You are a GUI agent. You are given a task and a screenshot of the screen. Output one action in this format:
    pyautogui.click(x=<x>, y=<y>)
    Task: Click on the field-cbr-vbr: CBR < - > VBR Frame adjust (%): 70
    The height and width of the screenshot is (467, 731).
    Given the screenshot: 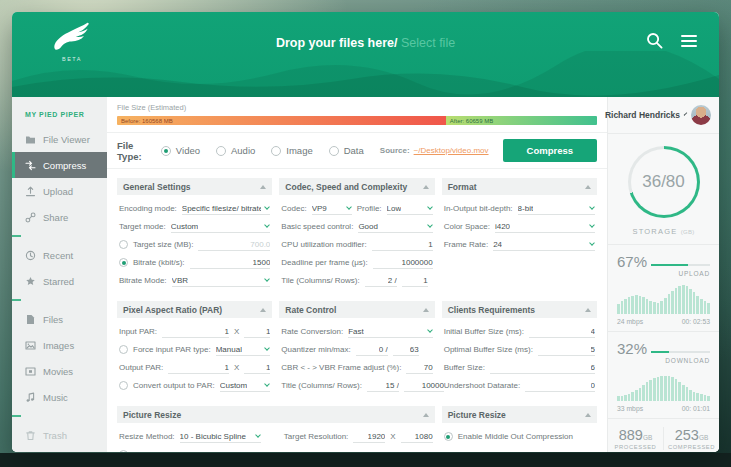 What is the action you would take?
    pyautogui.click(x=356, y=368)
    